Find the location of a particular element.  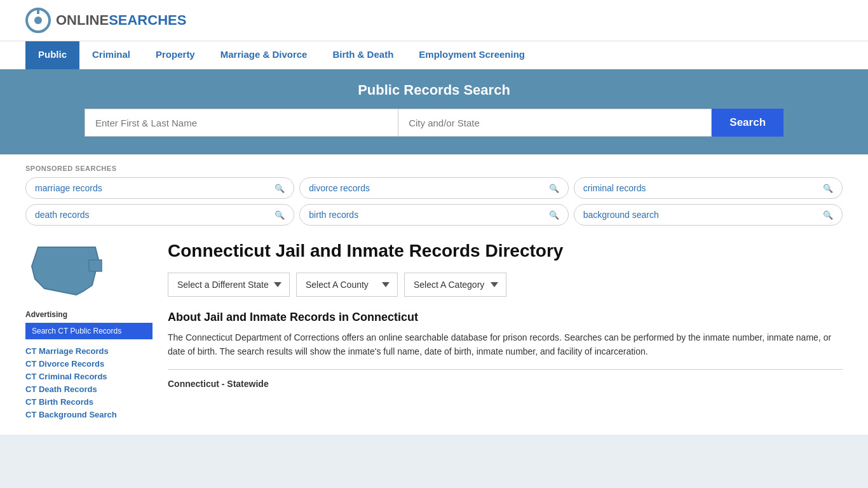

sidebar: Advertising Search CT Public Records CT … is located at coordinates (89, 332).